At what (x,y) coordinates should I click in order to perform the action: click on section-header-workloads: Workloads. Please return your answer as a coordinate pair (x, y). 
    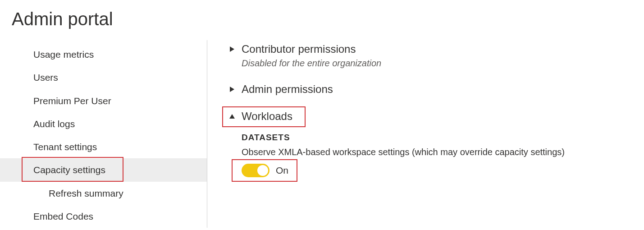
    Looking at the image, I should click on (432, 116).